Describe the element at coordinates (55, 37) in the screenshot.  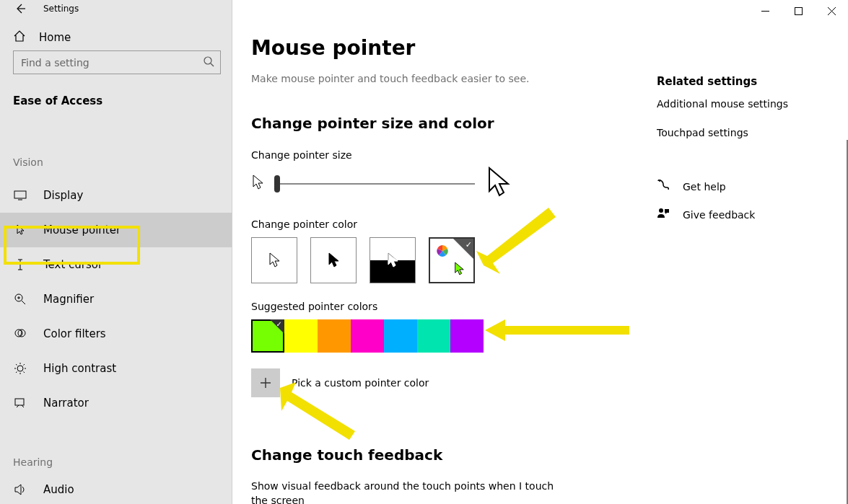
I see `home-label: Home` at that location.